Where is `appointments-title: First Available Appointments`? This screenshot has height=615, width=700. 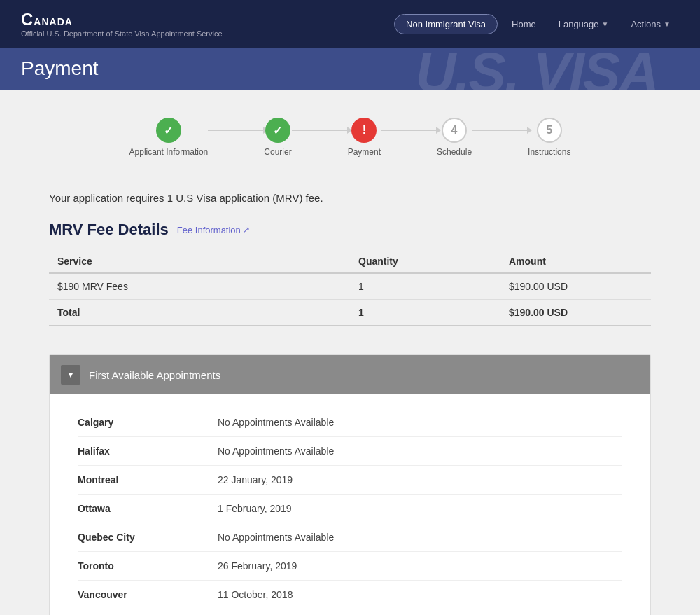
appointments-title: First Available Appointments is located at coordinates (155, 375).